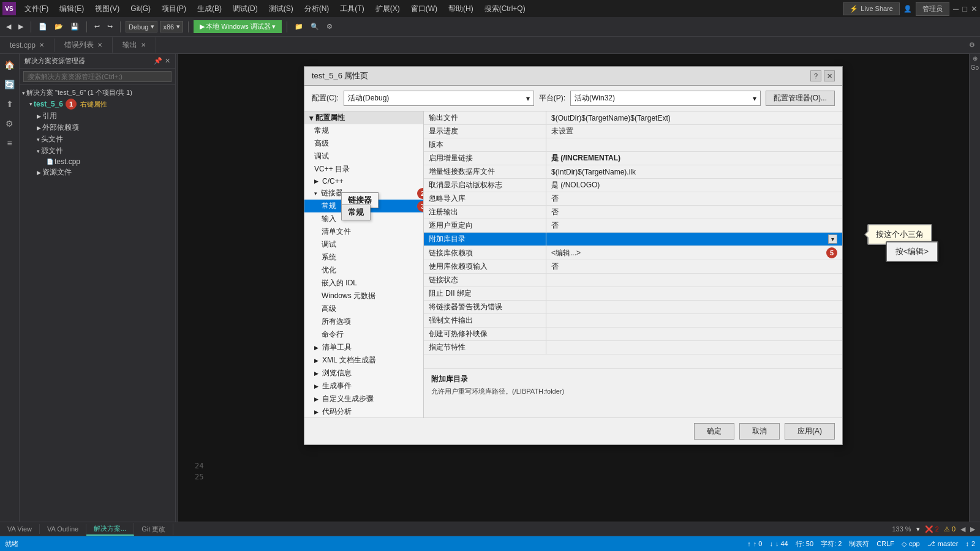 This screenshot has width=980, height=551. I want to click on config-dropdown: Debug ▾, so click(141, 27).